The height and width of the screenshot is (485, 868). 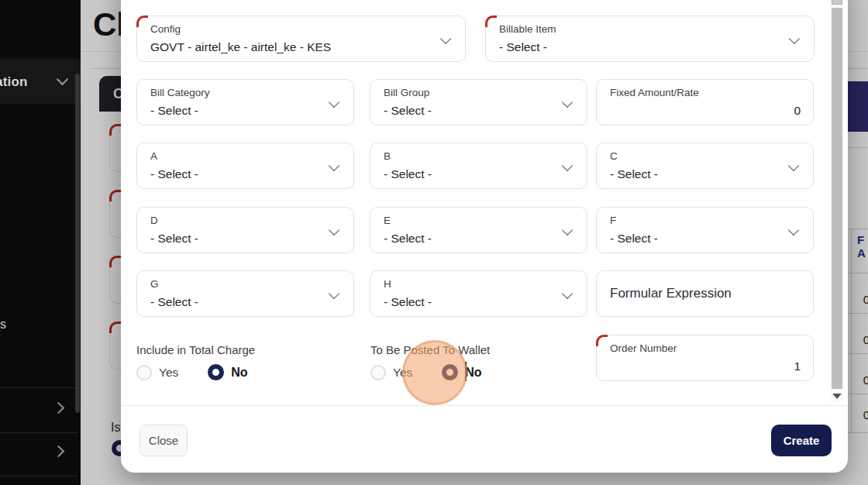 What do you see at coordinates (164, 440) in the screenshot?
I see `close-button: Close` at bounding box center [164, 440].